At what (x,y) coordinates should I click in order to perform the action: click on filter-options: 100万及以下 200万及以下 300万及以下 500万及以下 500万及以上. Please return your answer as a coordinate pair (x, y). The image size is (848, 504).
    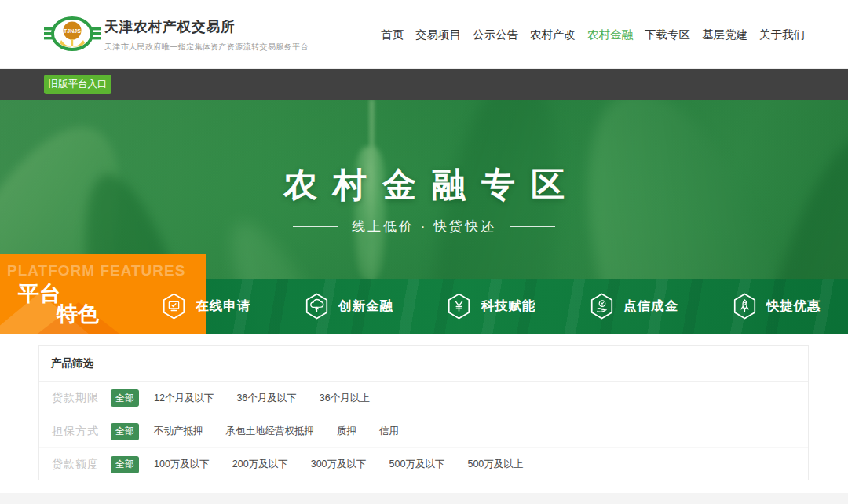
    Looking at the image, I should click on (350, 465).